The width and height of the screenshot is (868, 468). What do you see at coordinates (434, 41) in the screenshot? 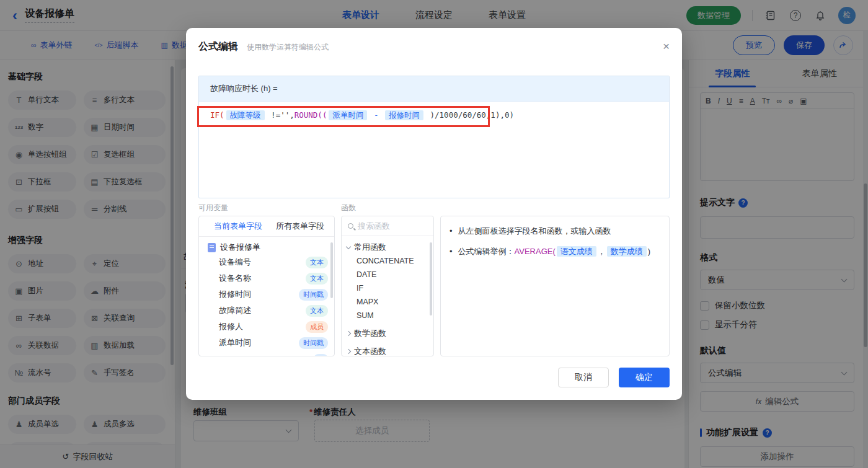
I see `modal-header: 公式编辑 使用数学运算符编辑公式 ×` at bounding box center [434, 41].